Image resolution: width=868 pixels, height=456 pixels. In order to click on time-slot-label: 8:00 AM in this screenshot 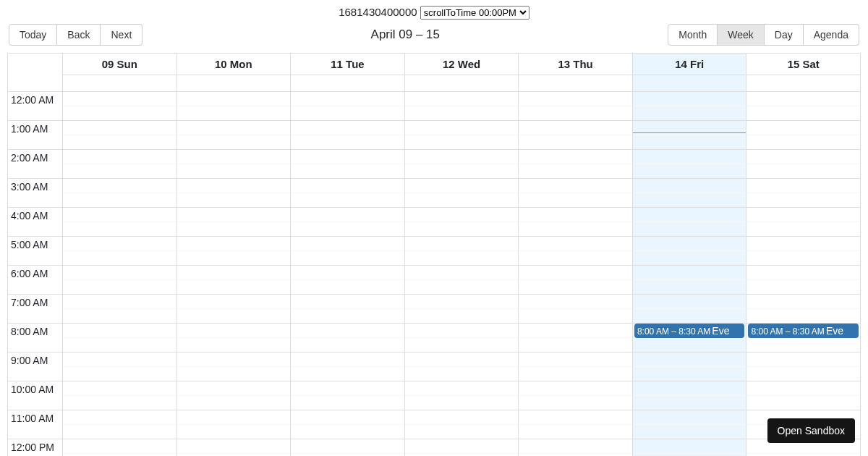, I will do `click(35, 338)`.